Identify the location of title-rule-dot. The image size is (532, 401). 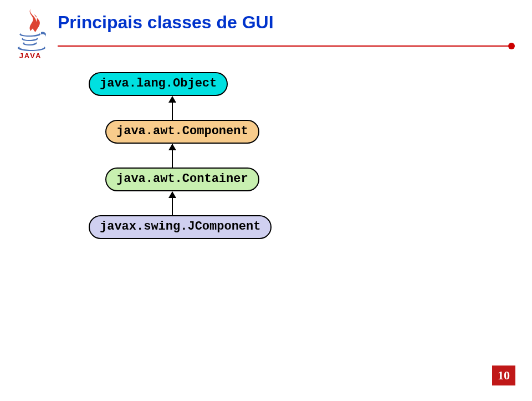
(511, 46).